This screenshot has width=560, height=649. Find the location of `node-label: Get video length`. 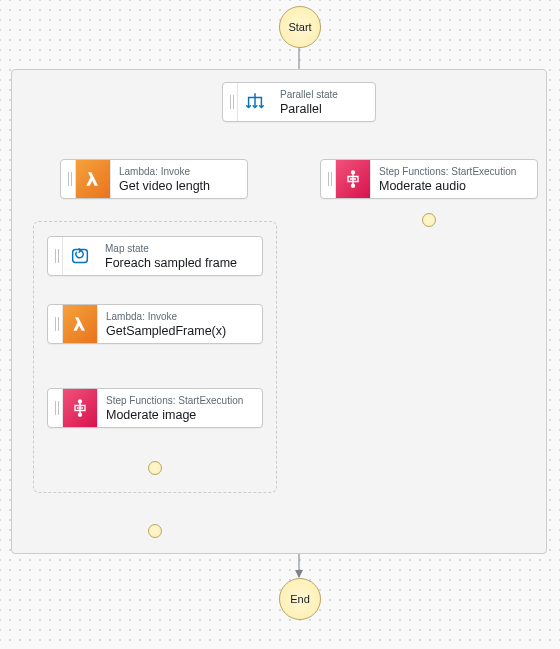

node-label: Get video length is located at coordinates (178, 186).